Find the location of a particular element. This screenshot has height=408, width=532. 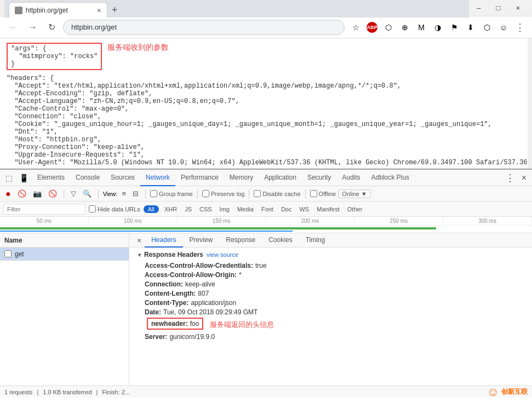

filter-other-btn: Other is located at coordinates (355, 209).